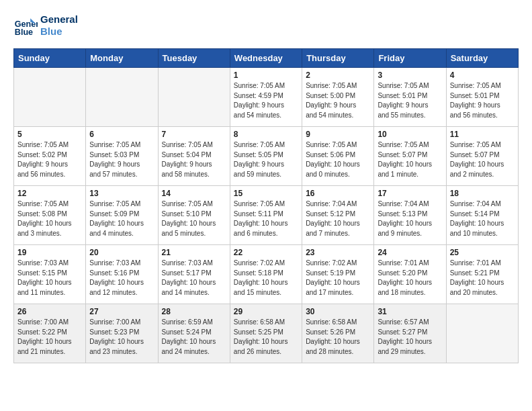  What do you see at coordinates (193, 275) in the screenshot?
I see `calendar-cell: 21Sunrise: 7:03 AM Sunset: 5:17 PM Dayli…` at bounding box center [193, 275].